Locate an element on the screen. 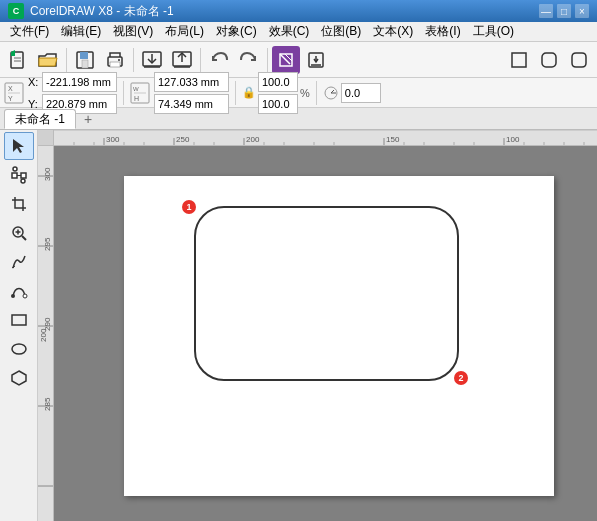 The image size is (597, 521). menu-item-I: 表格(I) is located at coordinates (442, 32).